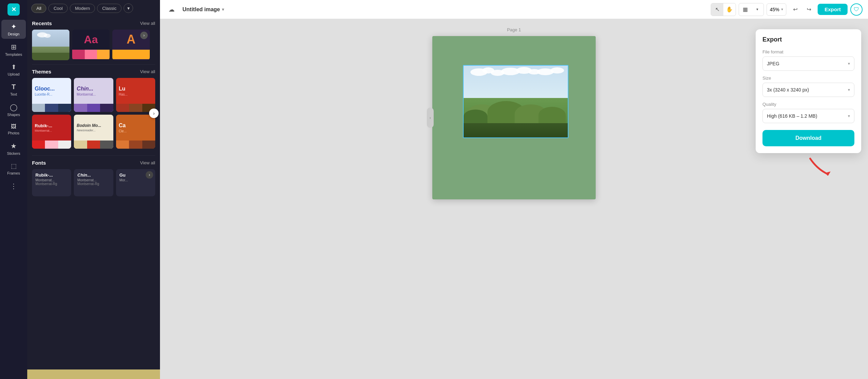  Describe the element at coordinates (135, 132) in the screenshot. I see `theme-card-ca: Ca Cle...` at that location.